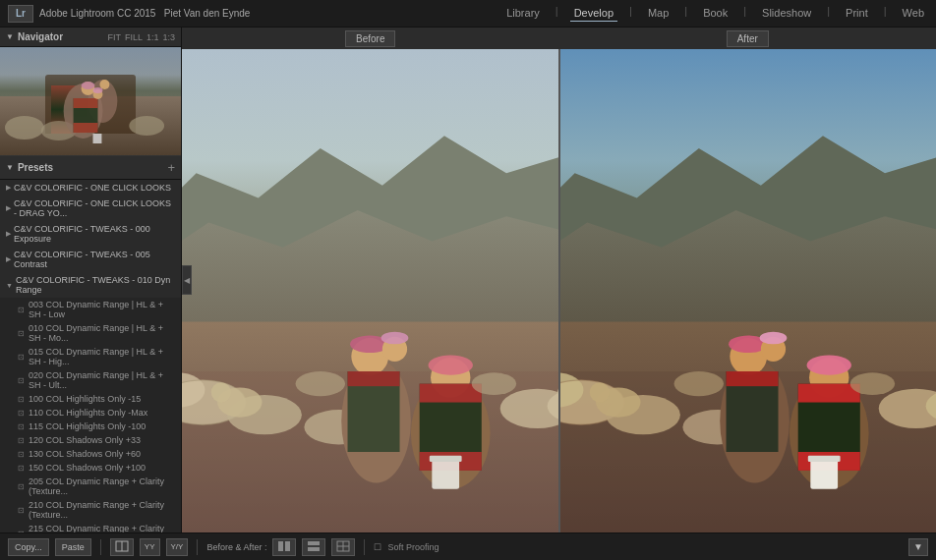 The height and width of the screenshot is (560, 936). Describe the element at coordinates (102, 380) in the screenshot. I see `preset-item-label-4: 020 COL Dynamic Range | HL & + SH - Ult.…` at that location.